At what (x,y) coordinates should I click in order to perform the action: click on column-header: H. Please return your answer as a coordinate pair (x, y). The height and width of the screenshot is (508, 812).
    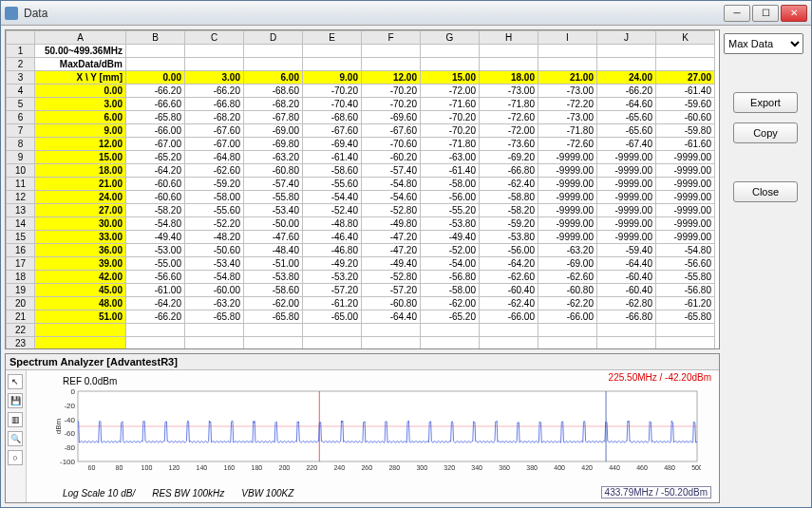
    Looking at the image, I should click on (509, 38).